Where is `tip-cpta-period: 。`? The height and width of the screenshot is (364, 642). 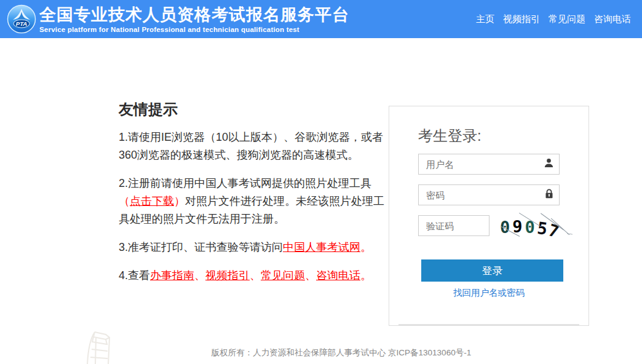 tip-cpta-period: 。 is located at coordinates (366, 247).